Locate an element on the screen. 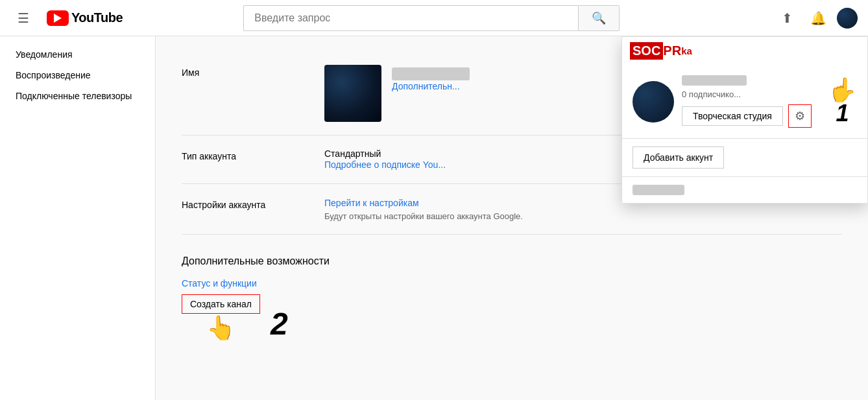 The width and height of the screenshot is (868, 400). account-settings-link: Перейти к настройкам is located at coordinates (372, 203).